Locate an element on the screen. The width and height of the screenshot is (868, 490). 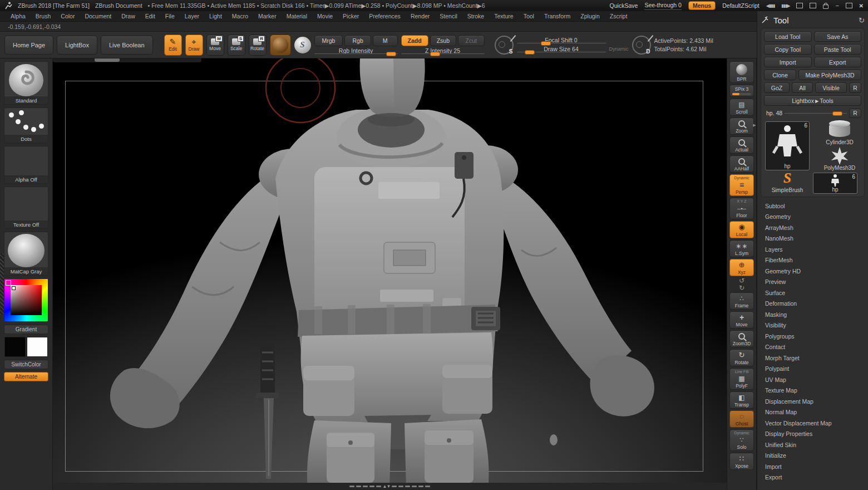
window-layout-icon is located at coordinates (813, 6).